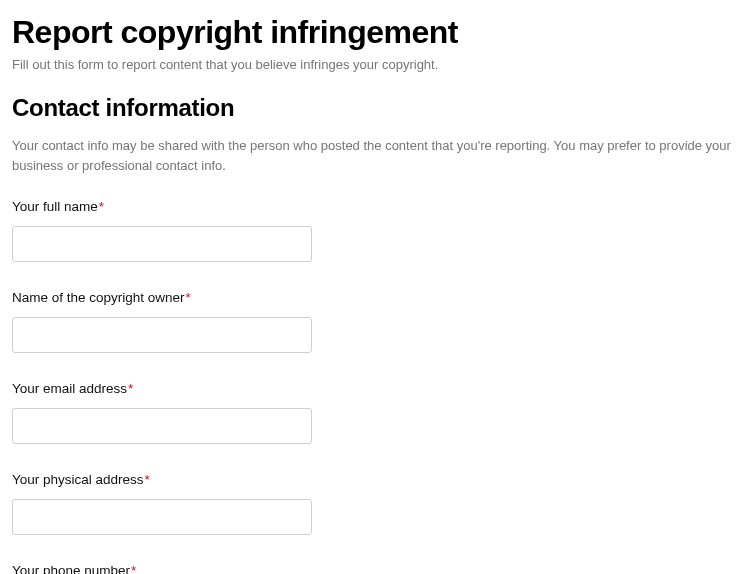 This screenshot has height=574, width=750. Describe the element at coordinates (55, 206) in the screenshot. I see `full-name-label-text: Your full name` at that location.